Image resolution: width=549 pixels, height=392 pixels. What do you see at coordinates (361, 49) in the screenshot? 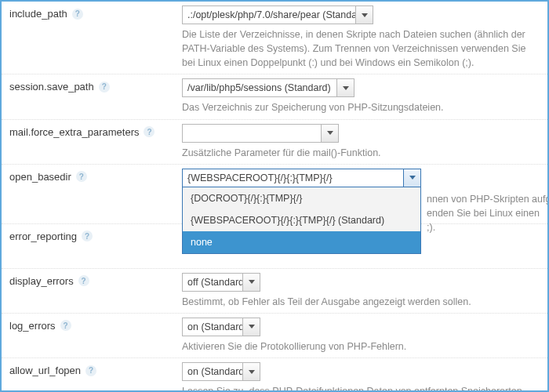
I see `desc-include-path: Die Liste der Verzeichnisse, in denen Sk…` at bounding box center [361, 49].